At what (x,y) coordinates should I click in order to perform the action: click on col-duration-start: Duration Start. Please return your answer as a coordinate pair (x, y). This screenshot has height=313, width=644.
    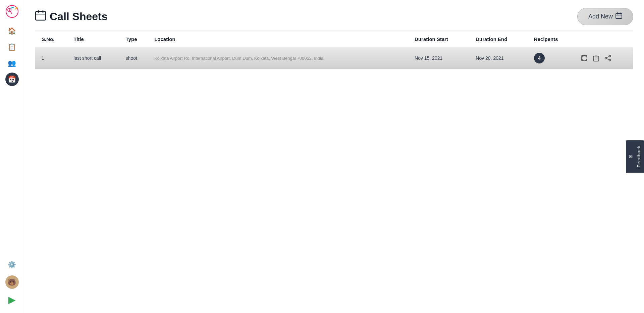
    Looking at the image, I should click on (441, 39).